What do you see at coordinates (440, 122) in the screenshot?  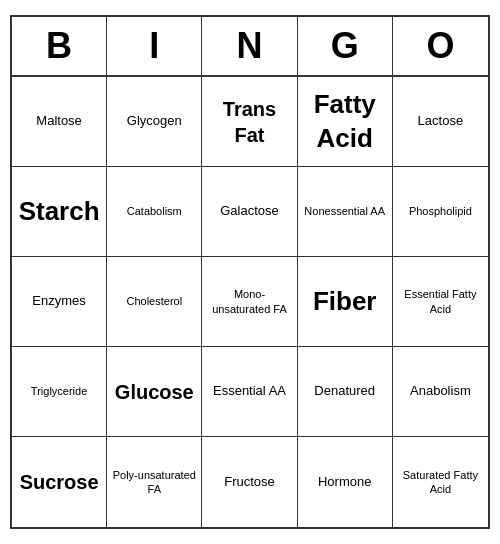 I see `bingo-cell-4: Lactose` at bounding box center [440, 122].